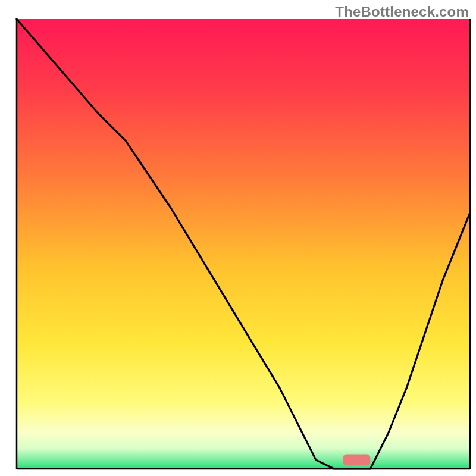  Describe the element at coordinates (357, 459) in the screenshot. I see `optimum-marker` at that location.